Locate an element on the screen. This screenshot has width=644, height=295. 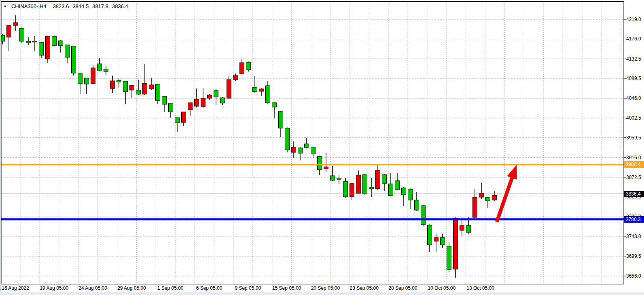
price-axis-label: 3656.0 is located at coordinates (633, 276).